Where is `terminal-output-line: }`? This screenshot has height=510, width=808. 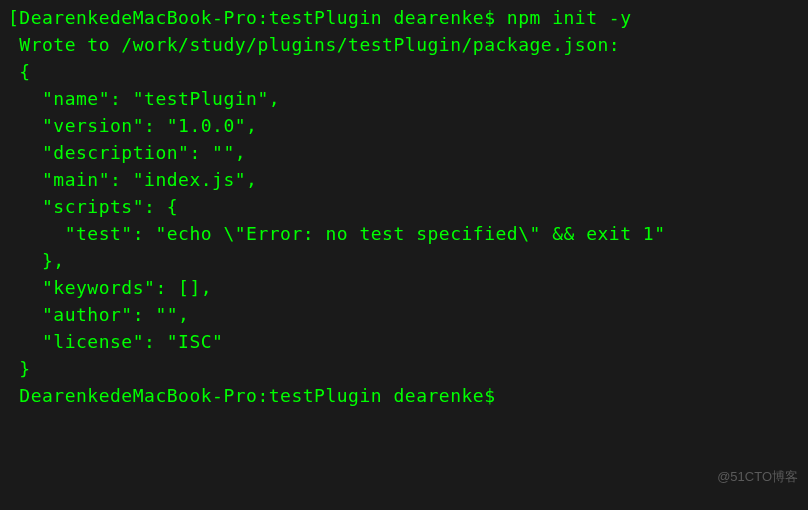 terminal-output-line: } is located at coordinates (404, 368).